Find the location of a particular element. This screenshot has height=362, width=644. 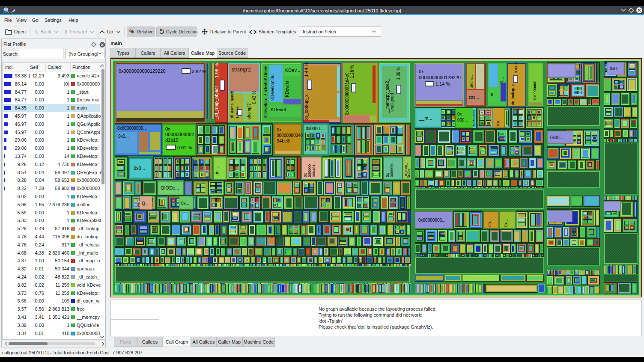

svg-text: KDevelop::Bu is located at coordinates (272, 87).